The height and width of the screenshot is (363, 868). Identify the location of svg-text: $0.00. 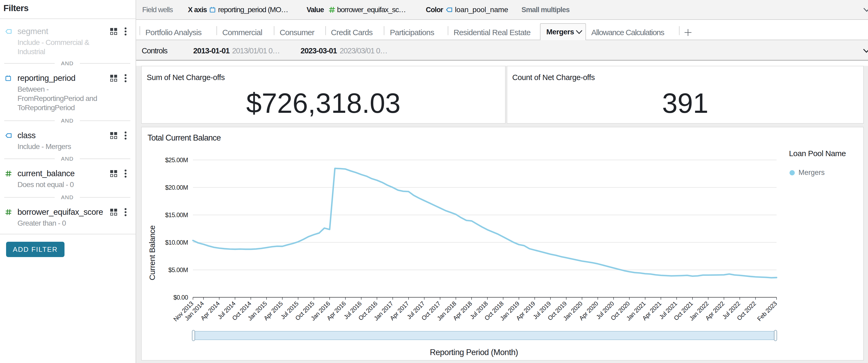
(181, 298).